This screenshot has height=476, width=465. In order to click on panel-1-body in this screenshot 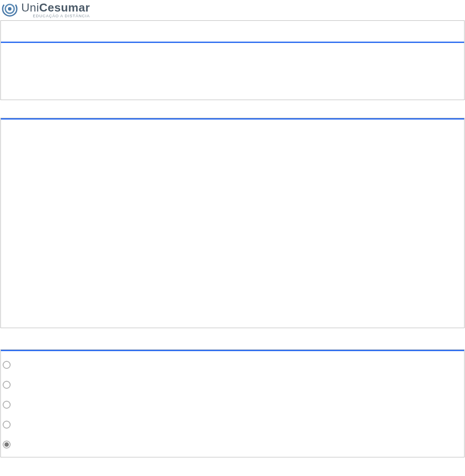, I will do `click(233, 71)`.